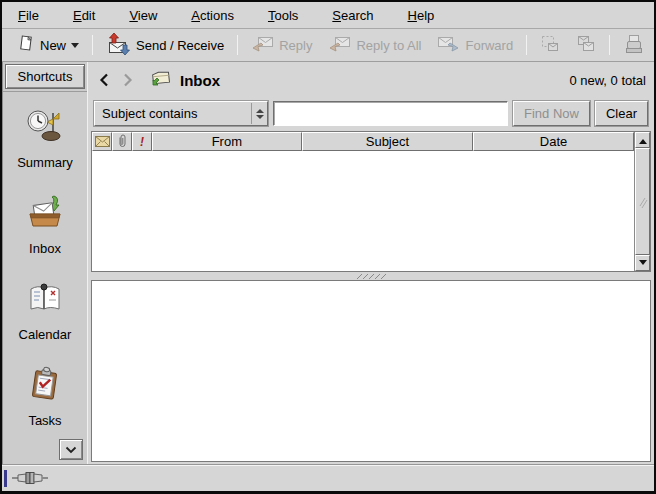 Image resolution: width=656 pixels, height=494 pixels. What do you see at coordinates (371, 80) in the screenshot?
I see `folder-header: Inbox 0 new, 0 total` at bounding box center [371, 80].